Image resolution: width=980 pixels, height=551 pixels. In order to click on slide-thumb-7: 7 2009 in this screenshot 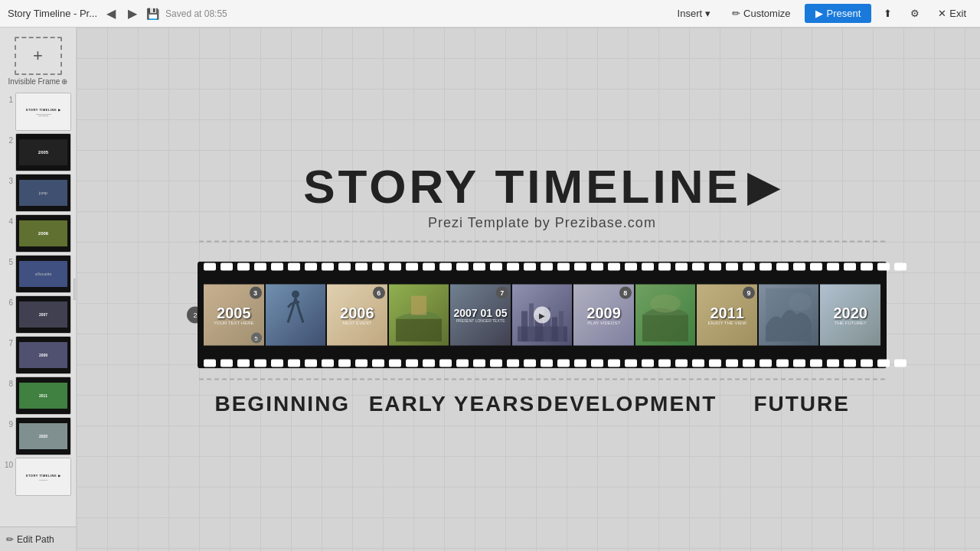, I will do `click(38, 355)`.